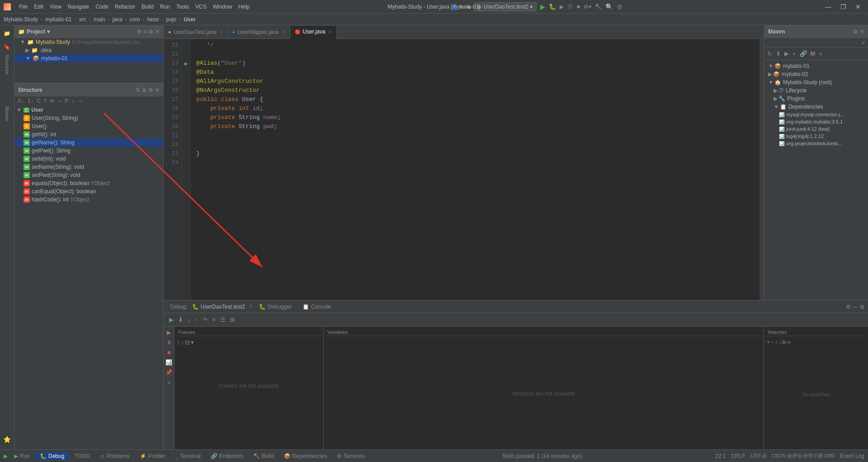 The image size is (868, 462). What do you see at coordinates (60, 101) in the screenshot?
I see `filter-other-btn: ○` at bounding box center [60, 101].